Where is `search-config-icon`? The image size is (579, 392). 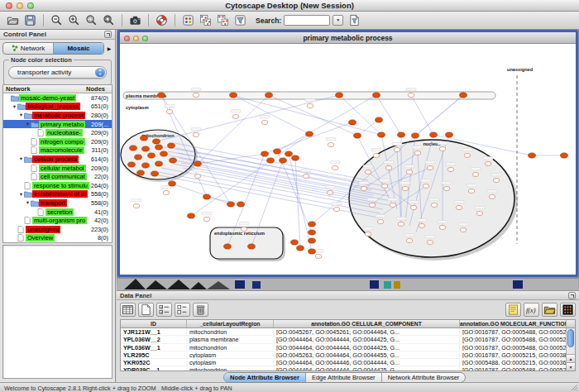 search-config-icon is located at coordinates (354, 20).